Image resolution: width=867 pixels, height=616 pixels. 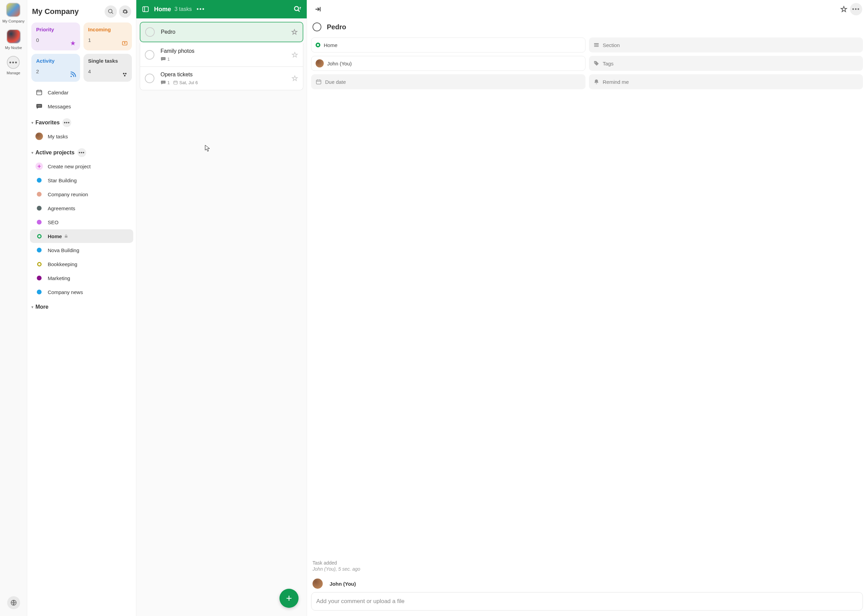 What do you see at coordinates (82, 306) in the screenshot?
I see `section-more: ▼ More` at bounding box center [82, 306].